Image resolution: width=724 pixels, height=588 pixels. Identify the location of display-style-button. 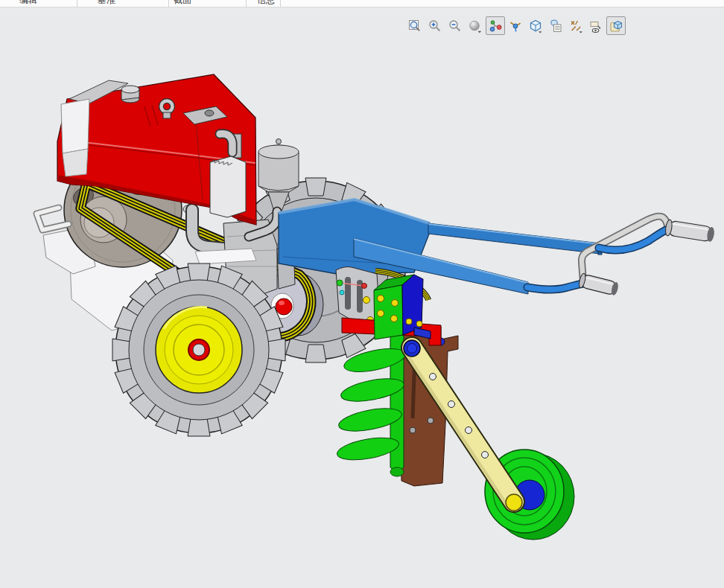
(536, 25).